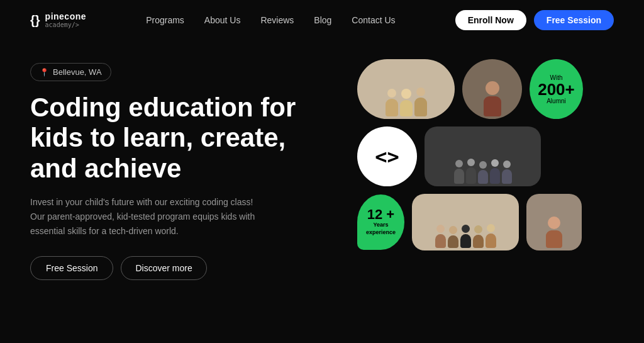 This screenshot has height=343, width=644. Describe the element at coordinates (181, 138) in the screenshot. I see `hero-title: Coding education for kids to learn, crea…` at that location.